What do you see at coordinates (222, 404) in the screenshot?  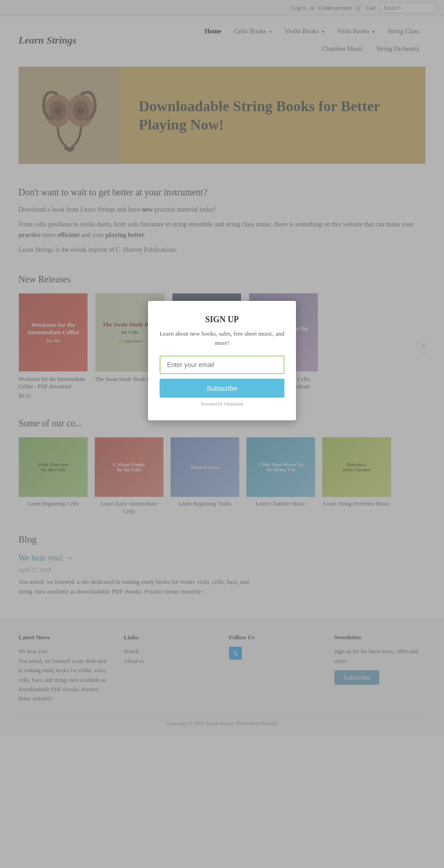 I see `modal-powered-by: Powered by Omnisend` at bounding box center [222, 404].